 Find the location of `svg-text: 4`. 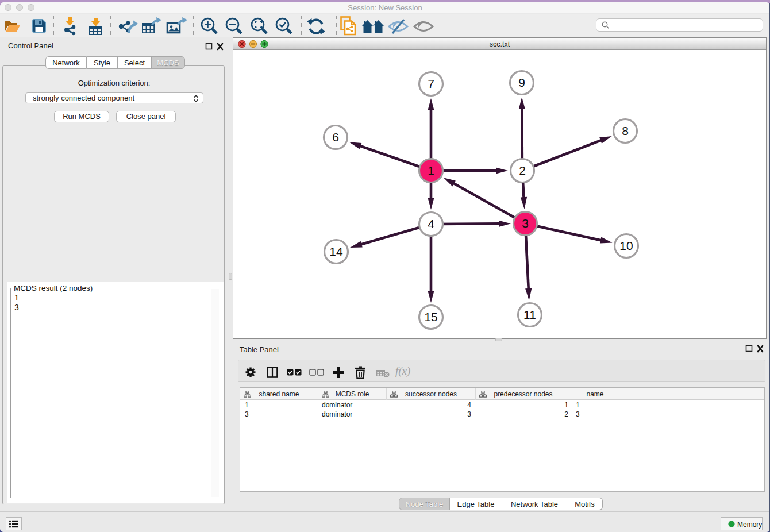

svg-text: 4 is located at coordinates (431, 224).